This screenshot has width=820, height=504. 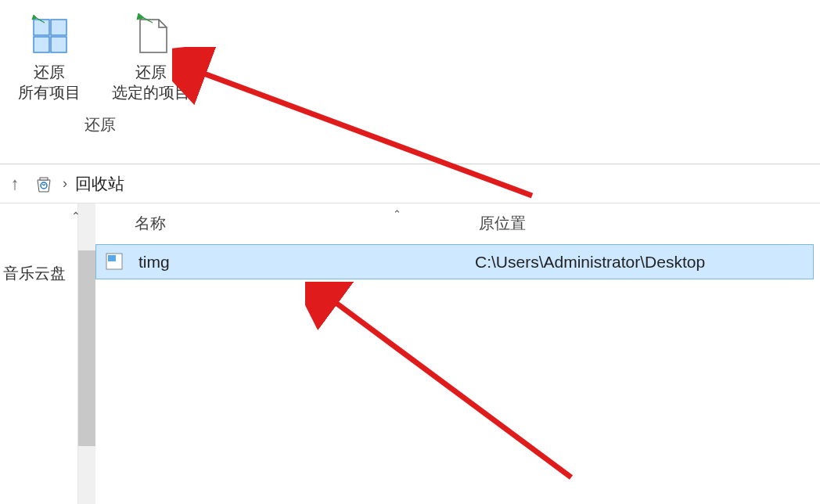 What do you see at coordinates (410, 184) in the screenshot?
I see `address-bar: ↑ › 回收站` at bounding box center [410, 184].